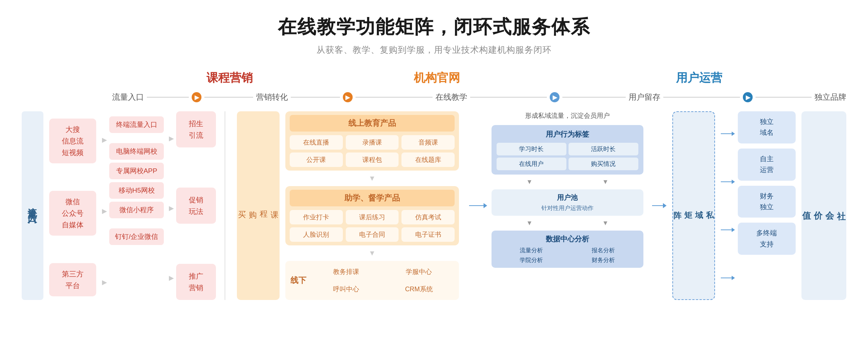  Describe the element at coordinates (316, 235) in the screenshot. I see `assist-item-3: 人脸识别` at that location.